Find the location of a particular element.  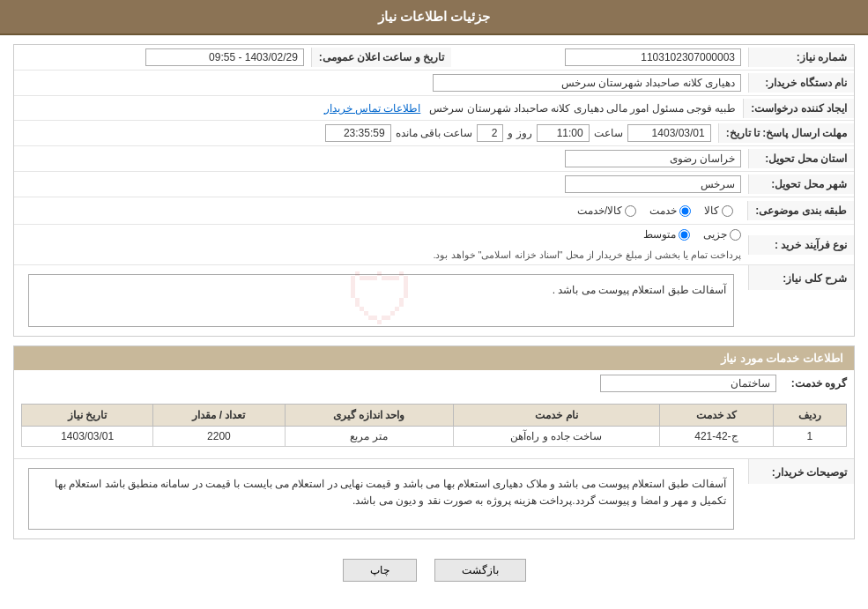

process-radio-group: جزیی متوسط is located at coordinates (693, 234).